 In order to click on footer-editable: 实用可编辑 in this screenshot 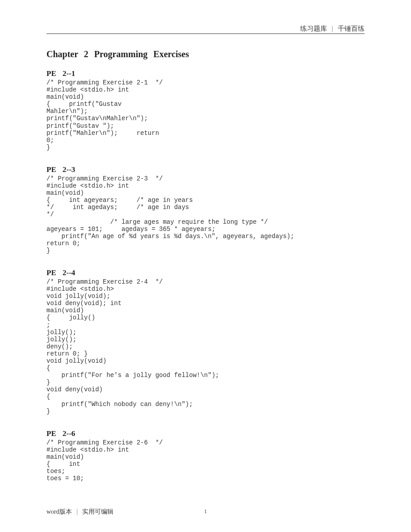, I will do `click(98, 511)`.